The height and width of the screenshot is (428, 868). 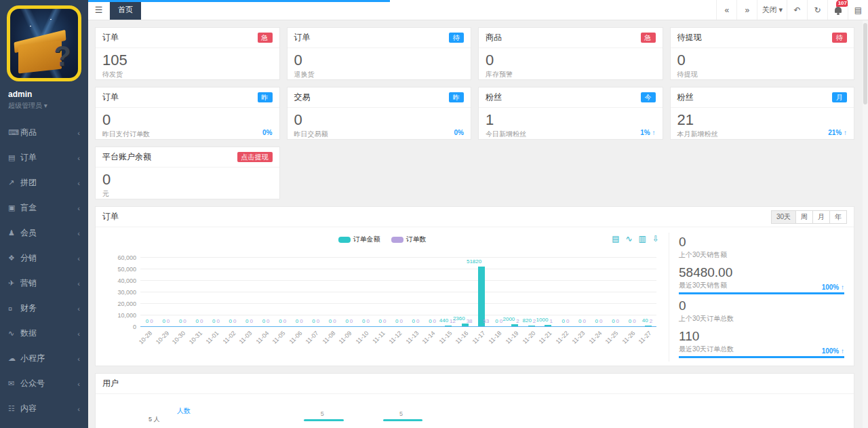 I want to click on chart-column-11-02: 0011-02, so click(x=232, y=292).